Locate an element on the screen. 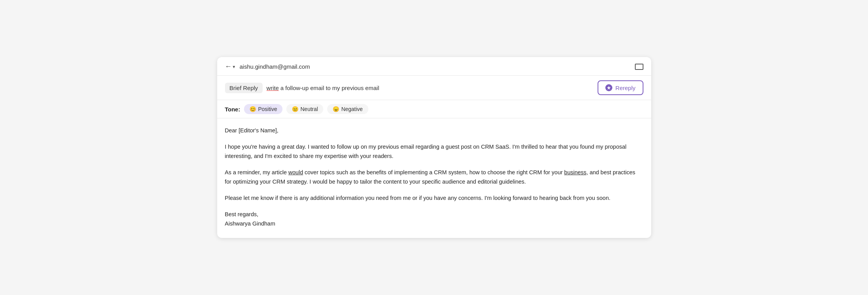 The height and width of the screenshot is (295, 868). header-left: ← ▾ aishu.gindham@gmail.com is located at coordinates (267, 67).